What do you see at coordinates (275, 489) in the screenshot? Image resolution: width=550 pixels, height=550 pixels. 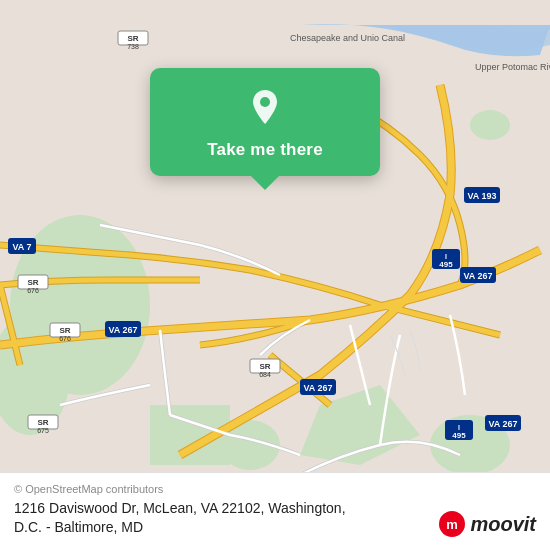 I see `copyright-text: © OpenStreetMap contributors` at bounding box center [275, 489].